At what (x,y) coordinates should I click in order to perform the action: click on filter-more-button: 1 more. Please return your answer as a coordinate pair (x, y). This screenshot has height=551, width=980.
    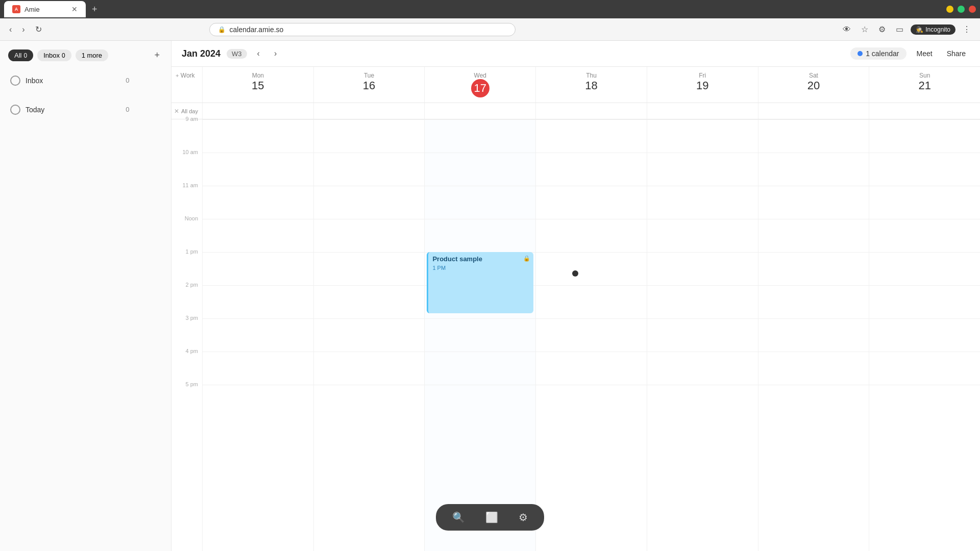
    Looking at the image, I should click on (92, 55).